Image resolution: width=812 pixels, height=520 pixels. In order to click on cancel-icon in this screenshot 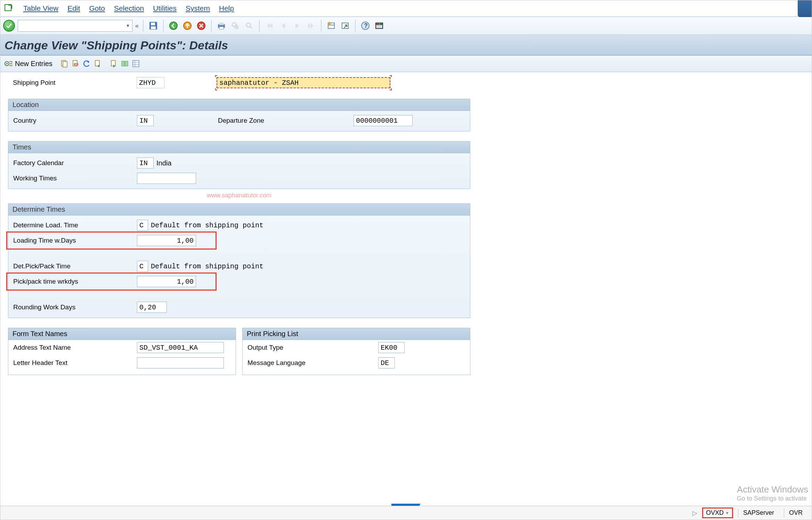, I will do `click(201, 26)`.